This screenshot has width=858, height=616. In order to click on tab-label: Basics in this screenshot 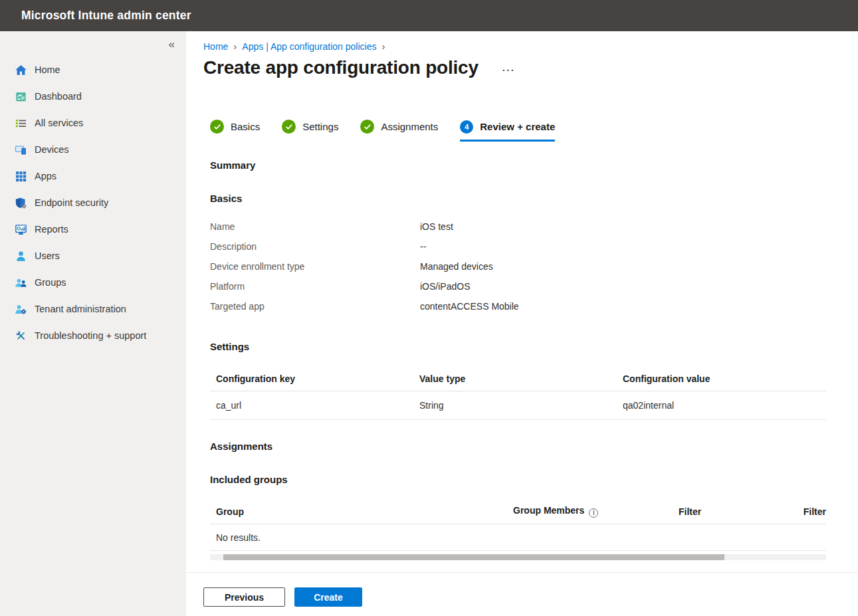, I will do `click(245, 126)`.